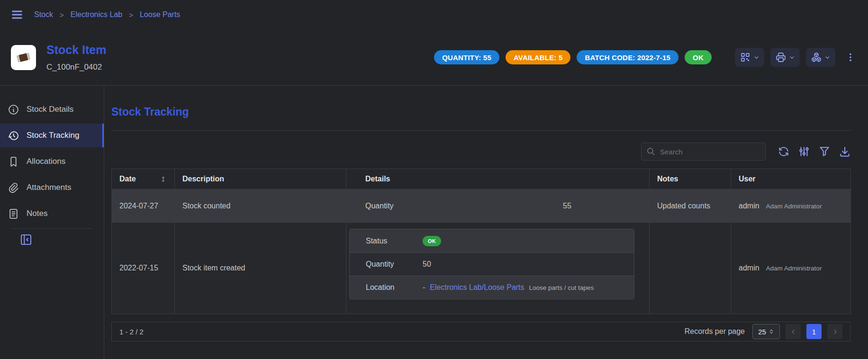 The image size is (868, 359). What do you see at coordinates (750, 57) in the screenshot?
I see `barcode-actions-button` at bounding box center [750, 57].